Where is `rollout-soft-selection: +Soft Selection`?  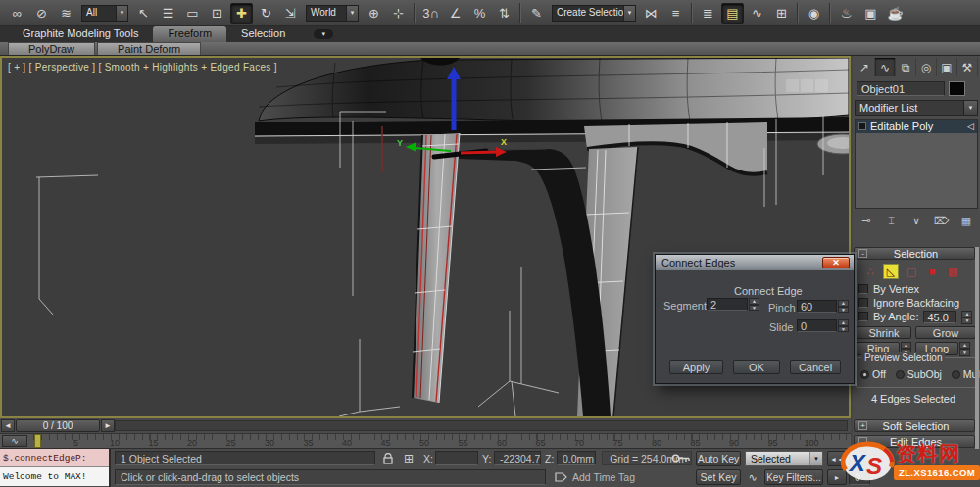
rollout-soft-selection: +Soft Selection is located at coordinates (914, 425).